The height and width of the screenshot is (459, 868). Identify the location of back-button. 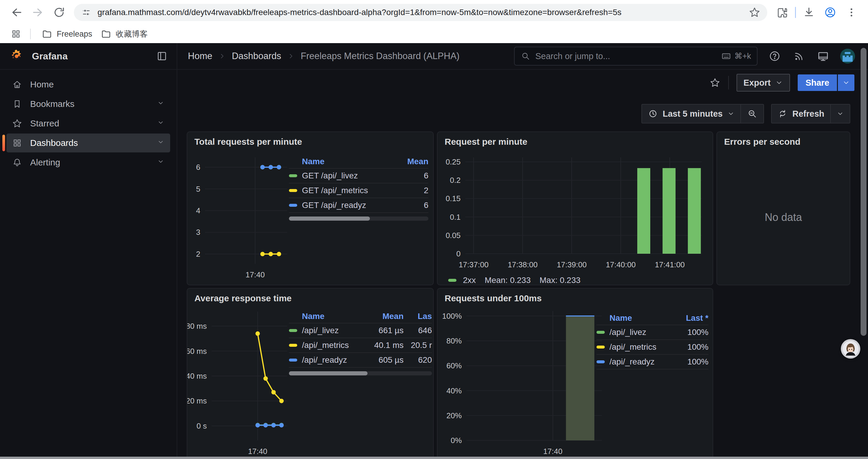
(17, 12).